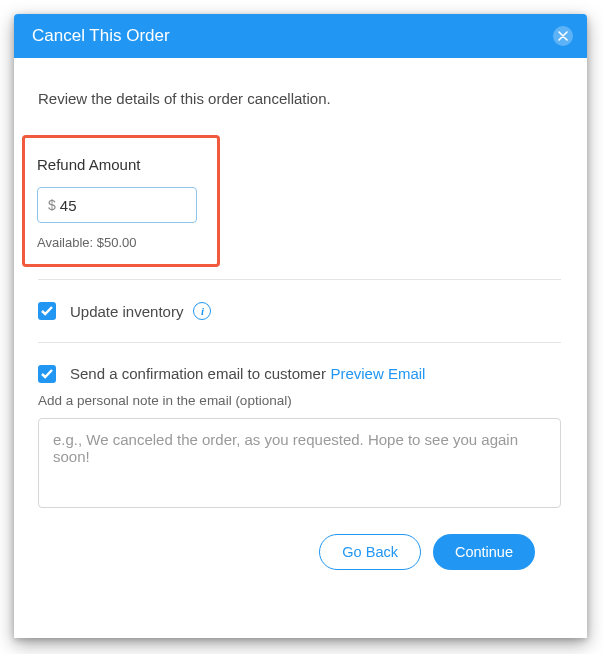  Describe the element at coordinates (300, 98) in the screenshot. I see `intro-text: Review the details of this order cancell…` at that location.